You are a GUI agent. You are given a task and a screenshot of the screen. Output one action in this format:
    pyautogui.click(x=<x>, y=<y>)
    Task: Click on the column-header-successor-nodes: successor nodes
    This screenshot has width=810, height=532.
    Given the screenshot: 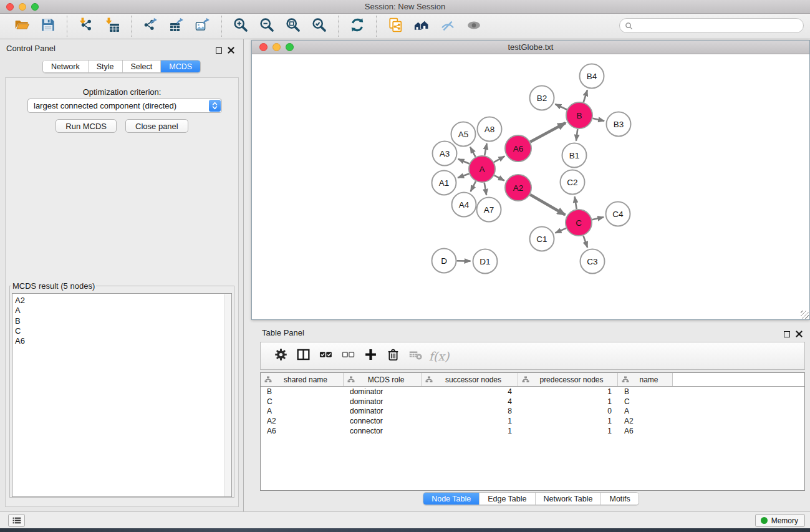 What is the action you would take?
    pyautogui.click(x=470, y=379)
    